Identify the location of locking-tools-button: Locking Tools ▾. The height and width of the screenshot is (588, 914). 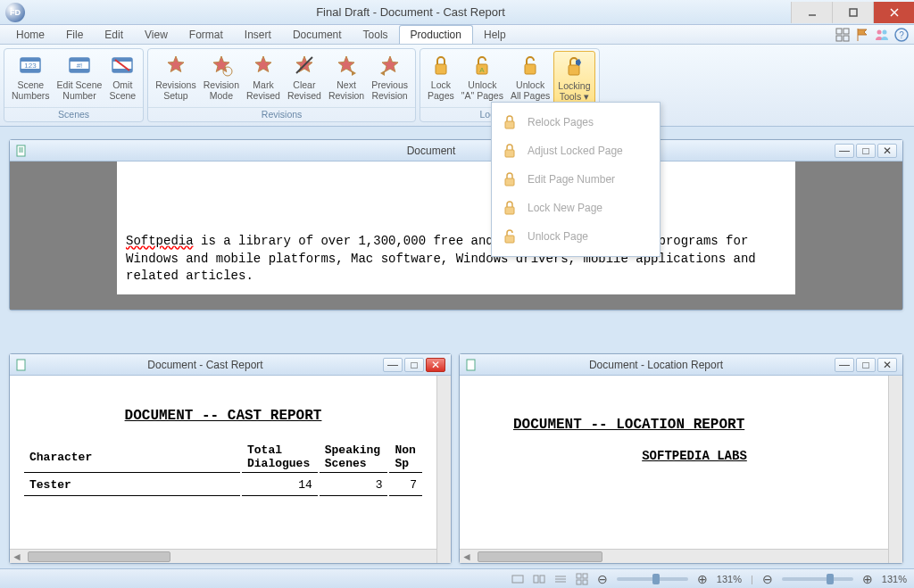
(574, 79).